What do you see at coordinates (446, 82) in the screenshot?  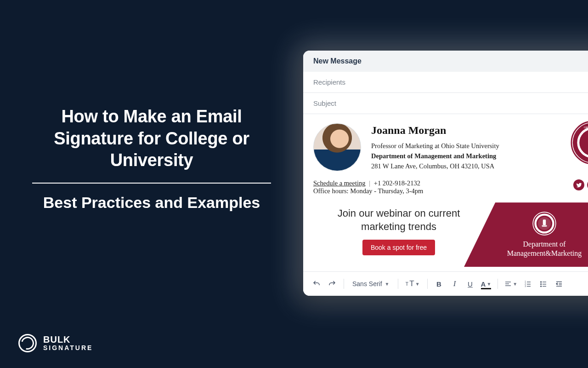 I see `recipients-field: Recipients` at bounding box center [446, 82].